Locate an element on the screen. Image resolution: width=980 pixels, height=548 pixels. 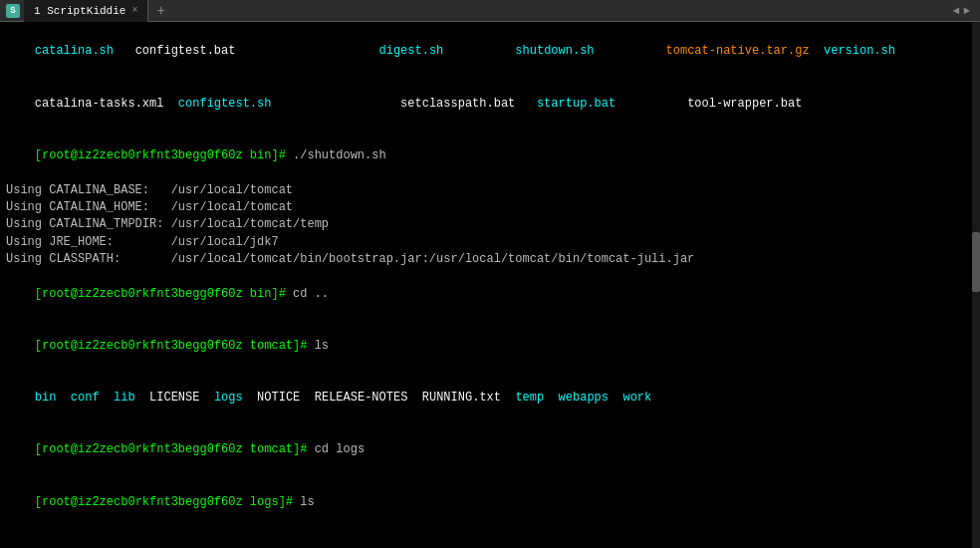
terminal-line: [root@iz2zecb0rkfnt3begg0f60z logs]# ls is located at coordinates (490, 502).